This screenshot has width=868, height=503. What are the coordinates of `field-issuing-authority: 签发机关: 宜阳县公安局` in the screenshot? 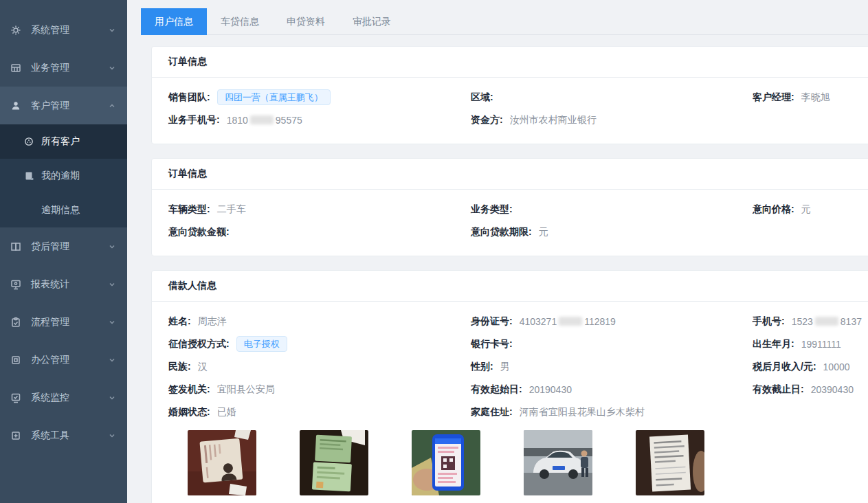 It's located at (320, 390).